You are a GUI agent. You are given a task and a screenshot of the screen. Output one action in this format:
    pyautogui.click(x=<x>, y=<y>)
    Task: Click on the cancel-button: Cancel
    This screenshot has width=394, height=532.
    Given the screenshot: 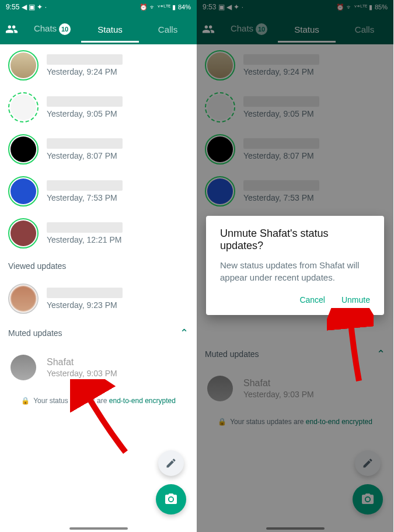 What is the action you would take?
    pyautogui.click(x=312, y=300)
    